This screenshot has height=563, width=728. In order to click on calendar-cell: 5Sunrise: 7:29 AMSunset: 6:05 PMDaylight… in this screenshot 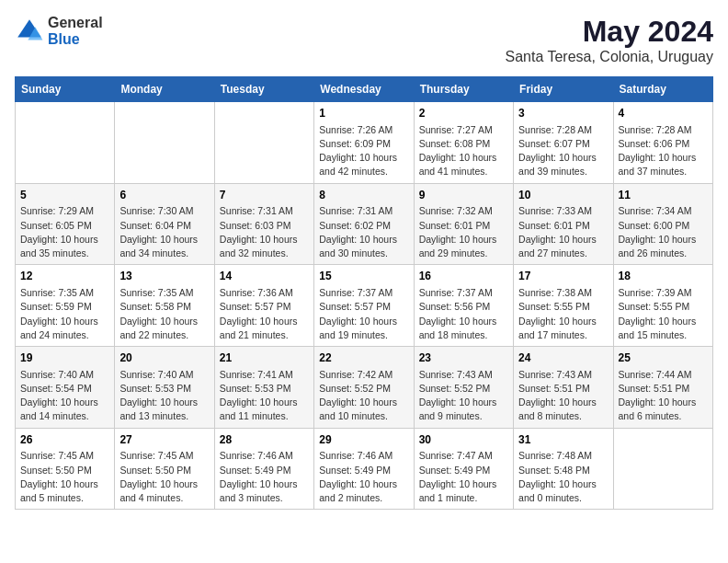, I will do `click(65, 224)`.